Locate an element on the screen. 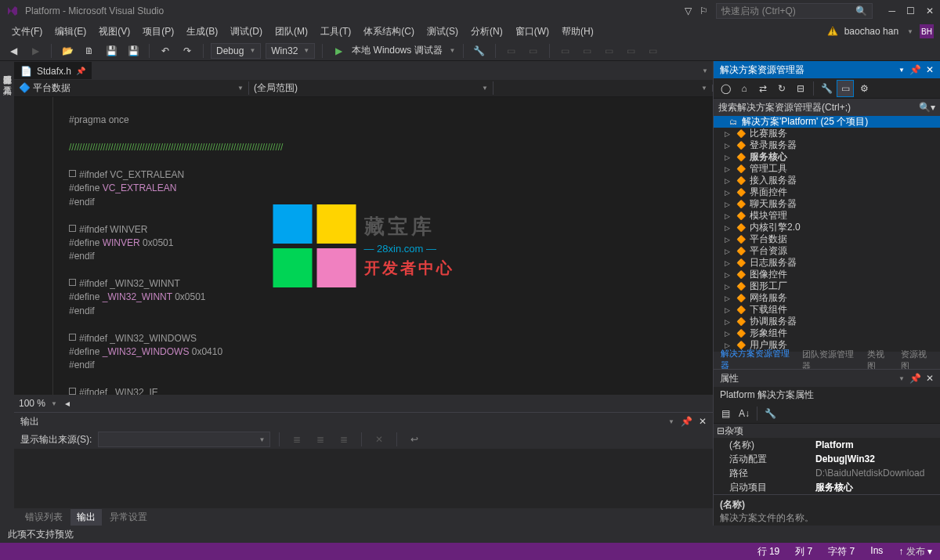  tb-extra-5: ▭ is located at coordinates (588, 51).